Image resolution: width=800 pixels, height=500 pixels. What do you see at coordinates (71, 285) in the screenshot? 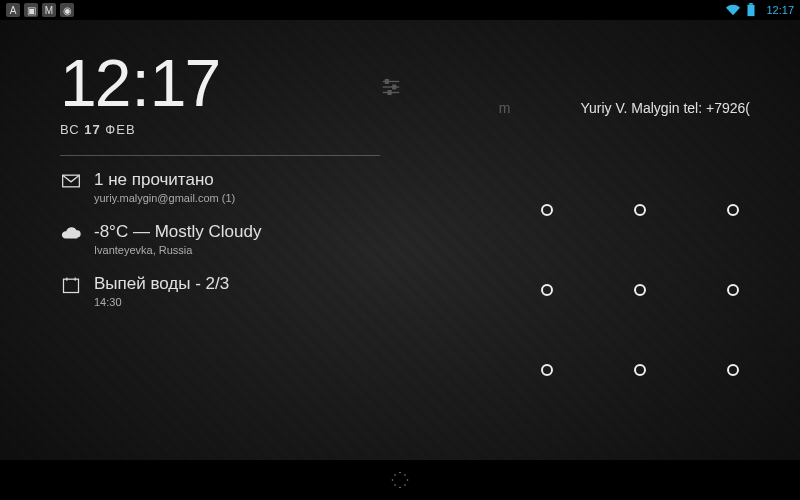
I see `calendar-icon` at bounding box center [71, 285].